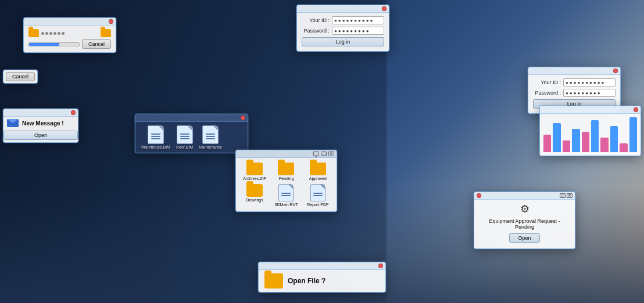 The height and width of the screenshot is (303, 644). Describe the element at coordinates (286, 194) in the screenshot. I see `doc-lines-rvt` at that location.